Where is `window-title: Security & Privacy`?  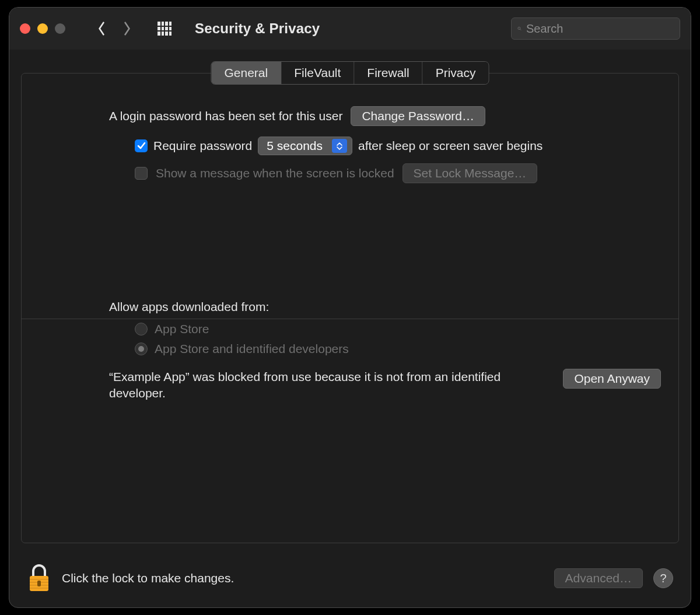
window-title: Security & Privacy is located at coordinates (257, 29).